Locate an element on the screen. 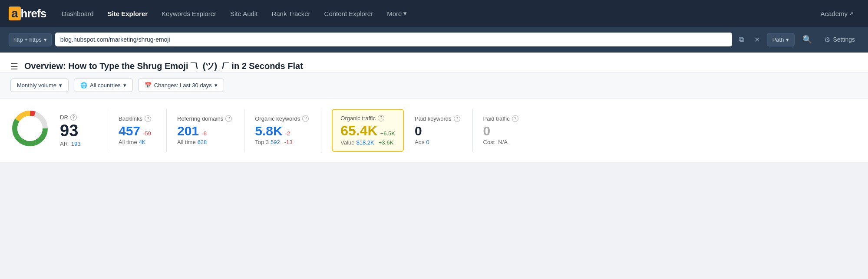  referring-domains-metric-card: Referring domains ? 201 -6 All time 628 is located at coordinates (211, 130).